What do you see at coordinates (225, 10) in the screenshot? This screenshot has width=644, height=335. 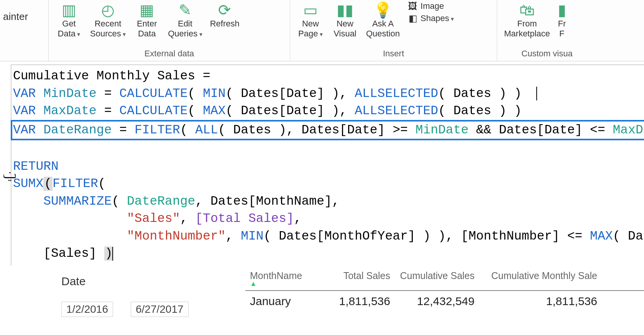 I see `refresh-icon: ⟳` at bounding box center [225, 10].